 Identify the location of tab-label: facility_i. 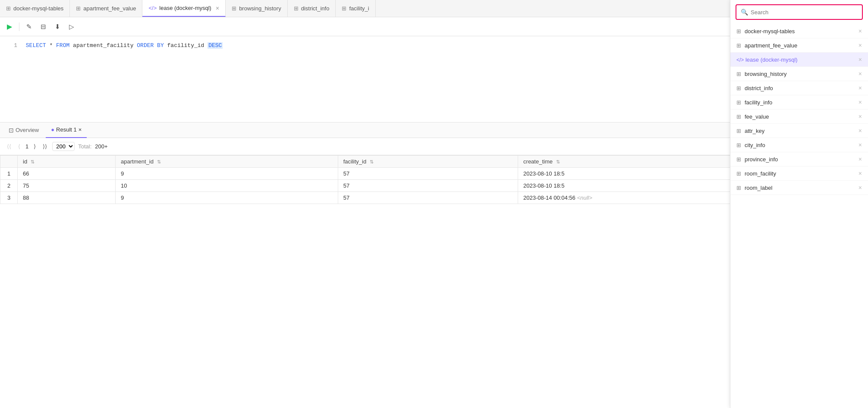
(359, 9).